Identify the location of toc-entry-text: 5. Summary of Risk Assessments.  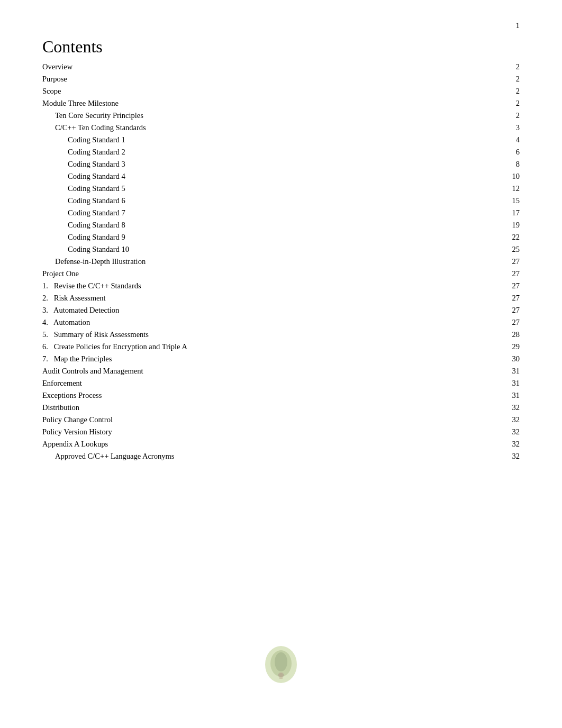
(251, 334).